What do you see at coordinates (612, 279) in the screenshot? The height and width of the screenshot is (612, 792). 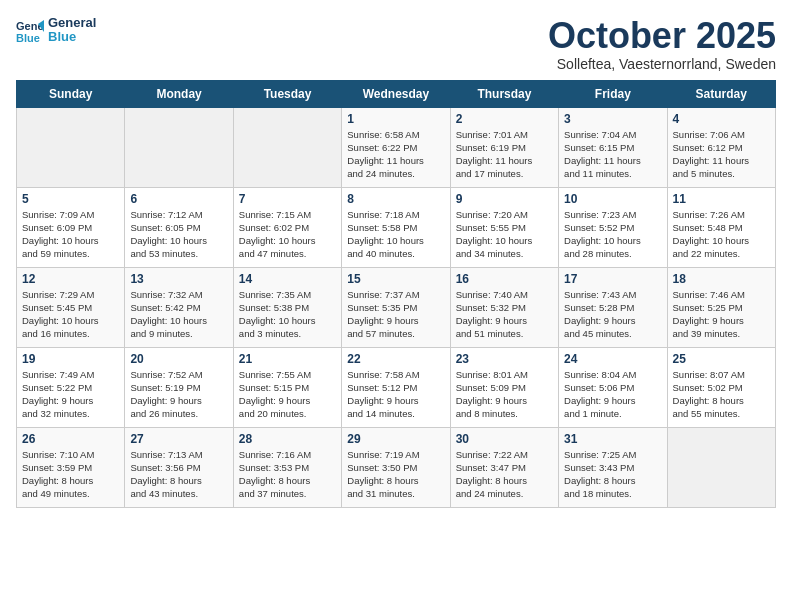 I see `day-number: 17` at bounding box center [612, 279].